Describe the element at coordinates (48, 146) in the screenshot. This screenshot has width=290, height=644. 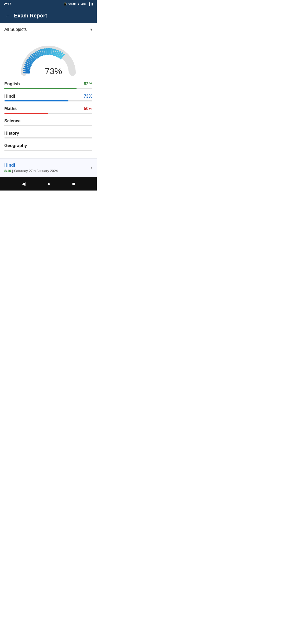
I see `subject-header-geography: Geography` at that location.